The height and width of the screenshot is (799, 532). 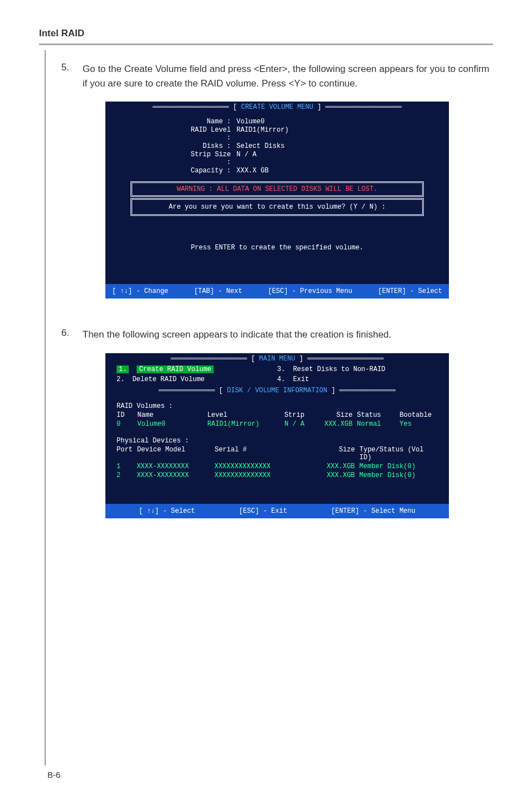 What do you see at coordinates (67, 335) in the screenshot?
I see `step6-num: 6.` at bounding box center [67, 335].